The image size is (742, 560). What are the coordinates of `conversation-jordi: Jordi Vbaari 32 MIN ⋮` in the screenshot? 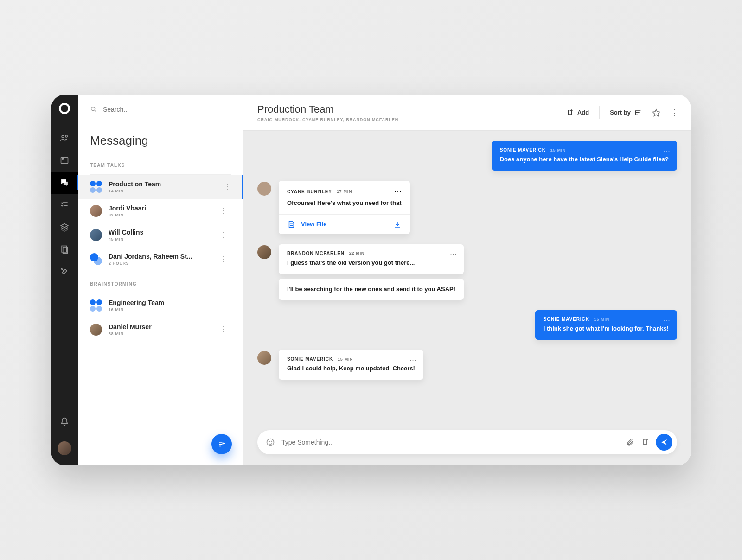 It's located at (160, 211).